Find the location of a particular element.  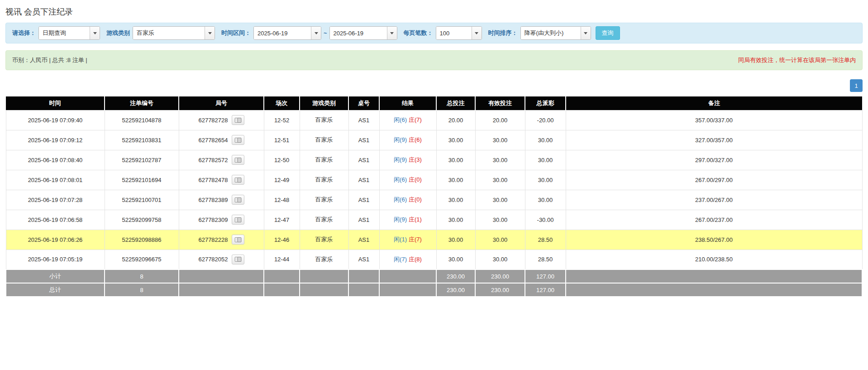

valid-bet-notice: 同局有效投注，统一计算在该局第一张注单内 is located at coordinates (797, 60).